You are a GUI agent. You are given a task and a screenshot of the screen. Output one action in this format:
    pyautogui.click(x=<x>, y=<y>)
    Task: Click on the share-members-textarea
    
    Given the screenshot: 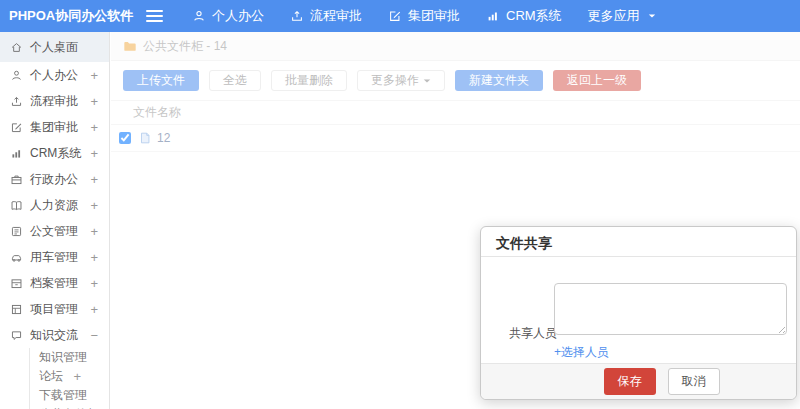 What is the action you would take?
    pyautogui.click(x=670, y=309)
    